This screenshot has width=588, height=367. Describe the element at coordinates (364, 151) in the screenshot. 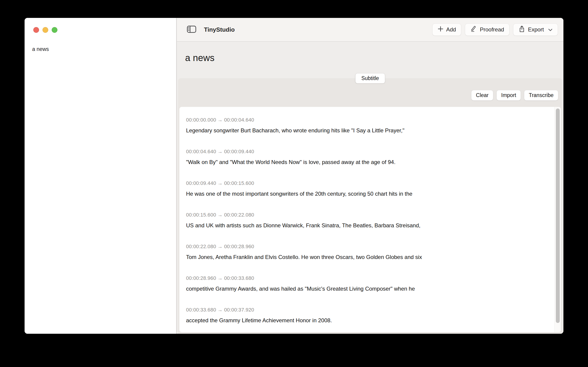

I see `subtitle-timing: 00:00:04.640 → 00:00:09.440` at that location.